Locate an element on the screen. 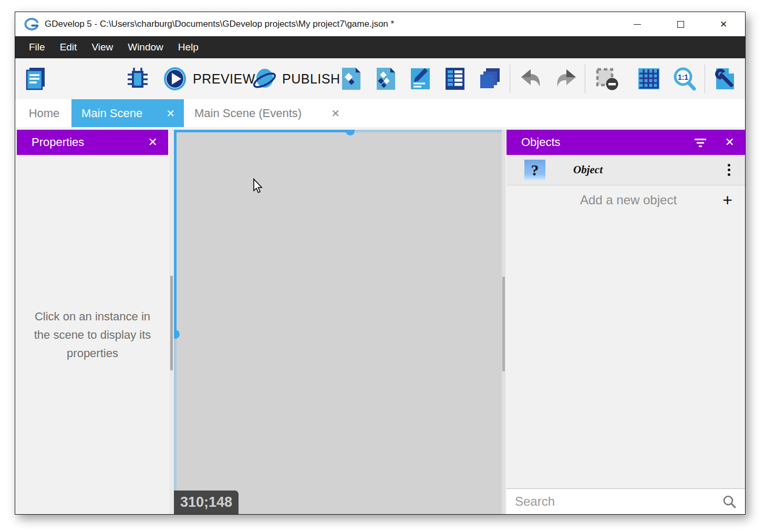  objects-panel-title: Objects is located at coordinates (607, 142).